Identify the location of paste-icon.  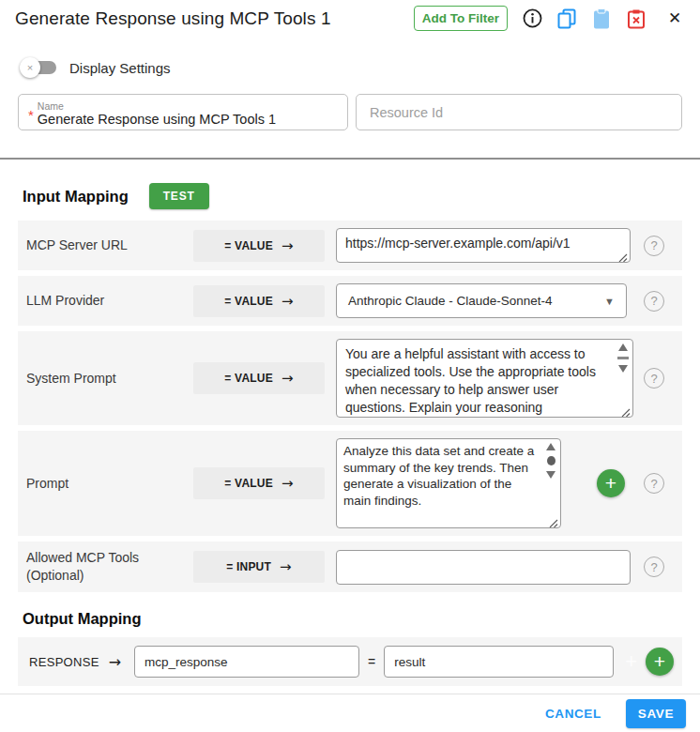
(601, 19).